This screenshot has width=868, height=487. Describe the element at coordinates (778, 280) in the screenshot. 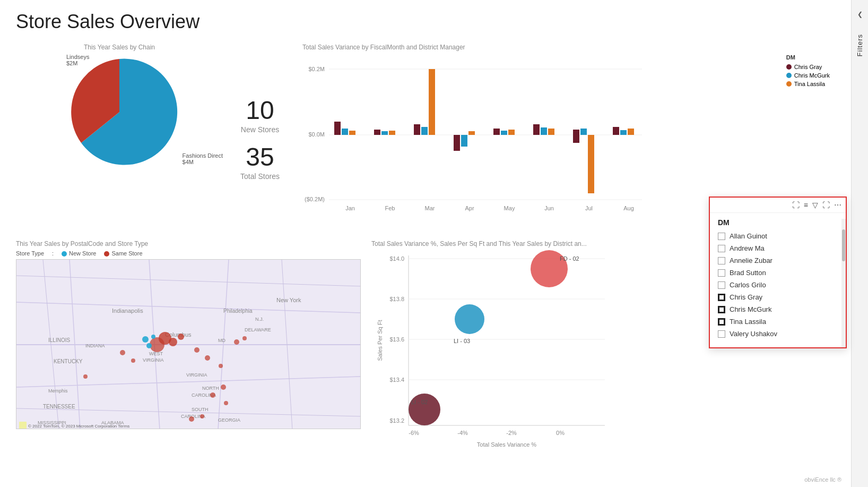

I see `filter-popup-body: DM Allan GuinotAndrew MaAnnelie ZubarBra…` at that location.